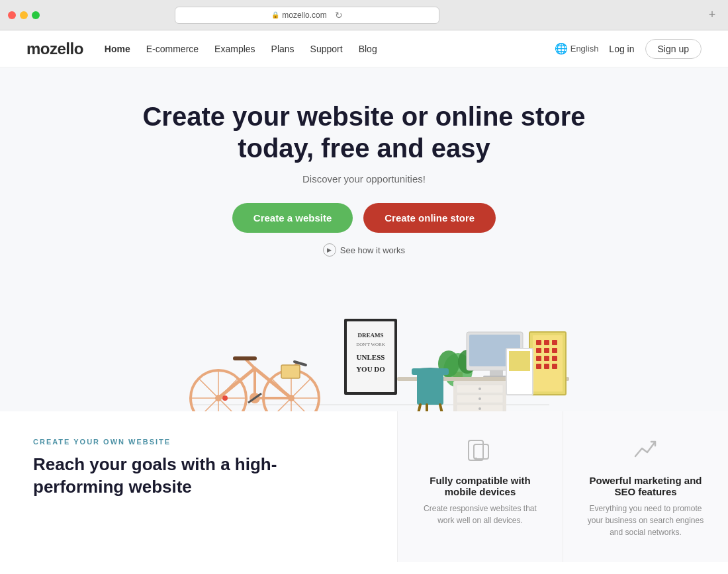  What do you see at coordinates (563, 487) in the screenshot?
I see `feature-cards: Fully compatible with mobile devices Cre…` at bounding box center [563, 487].